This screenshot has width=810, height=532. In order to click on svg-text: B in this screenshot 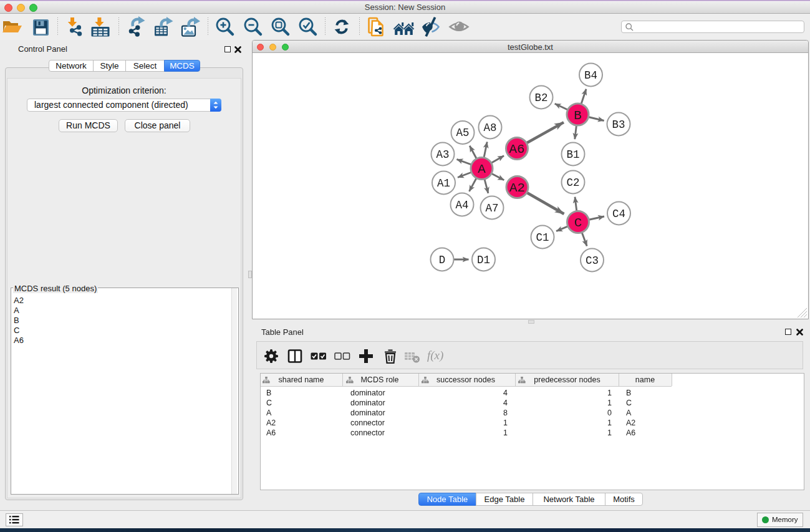, I will do `click(577, 116)`.